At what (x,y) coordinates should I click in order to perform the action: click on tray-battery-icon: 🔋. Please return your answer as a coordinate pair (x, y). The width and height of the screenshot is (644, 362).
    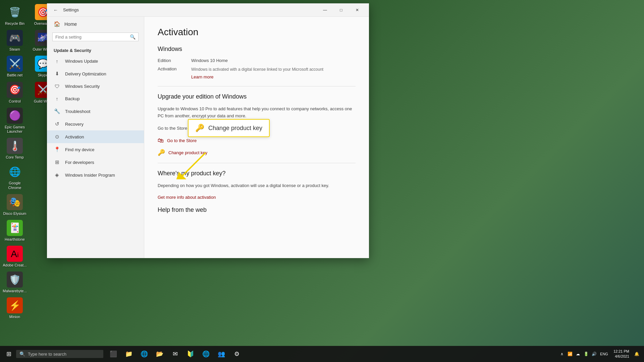
    Looking at the image, I should click on (586, 354).